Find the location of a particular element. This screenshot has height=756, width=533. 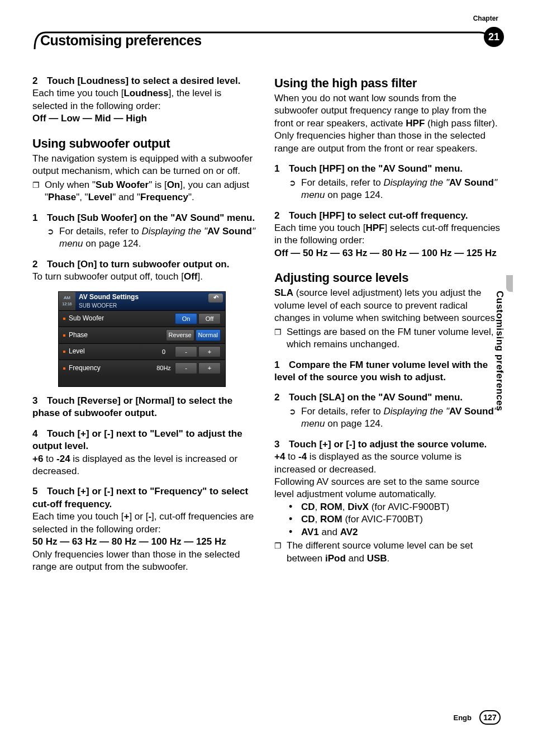

device-screenshot: AM 12:16 AV Sound Settings SUB WOOFER ↶ … is located at coordinates (142, 339).